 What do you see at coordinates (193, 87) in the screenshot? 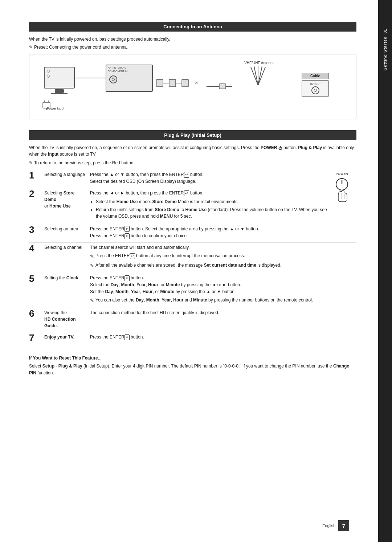
I see `diagram-inner: VHF/UHF Antenna` at bounding box center [193, 87].